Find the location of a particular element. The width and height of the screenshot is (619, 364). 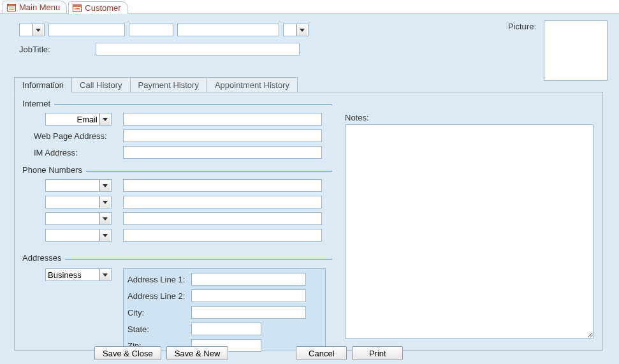

group-label: Internet is located at coordinates (38, 103).